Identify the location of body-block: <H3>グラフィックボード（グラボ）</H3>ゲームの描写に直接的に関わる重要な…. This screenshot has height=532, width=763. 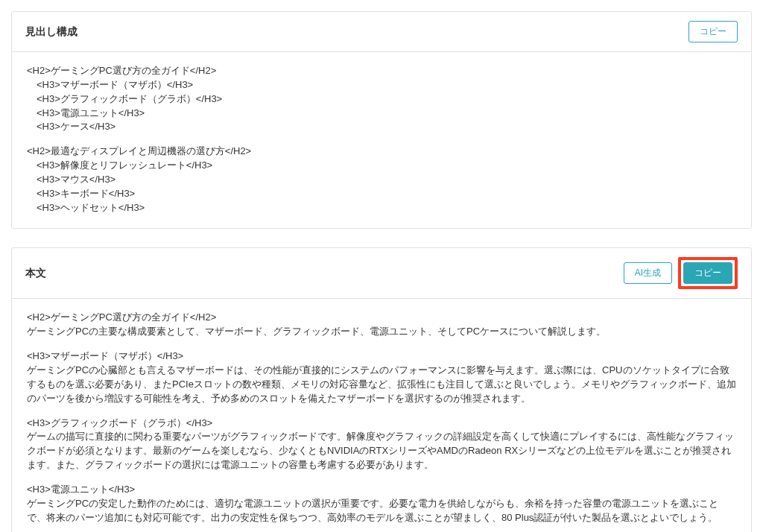
(382, 444).